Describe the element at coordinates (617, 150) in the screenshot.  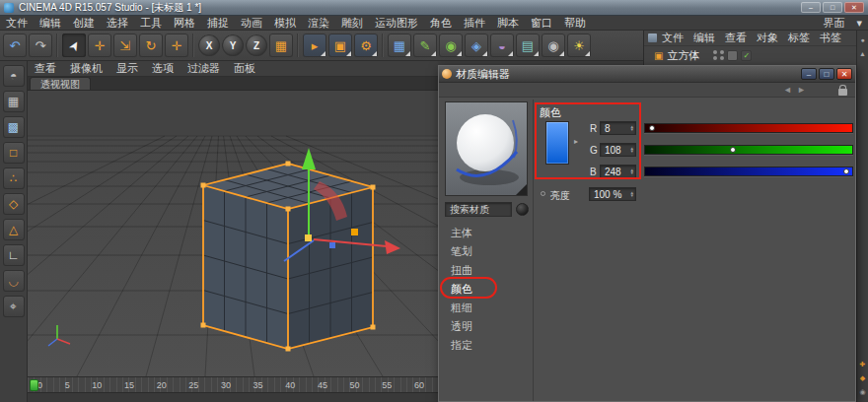
I see `g-value-field: 108 ▲▼` at that location.